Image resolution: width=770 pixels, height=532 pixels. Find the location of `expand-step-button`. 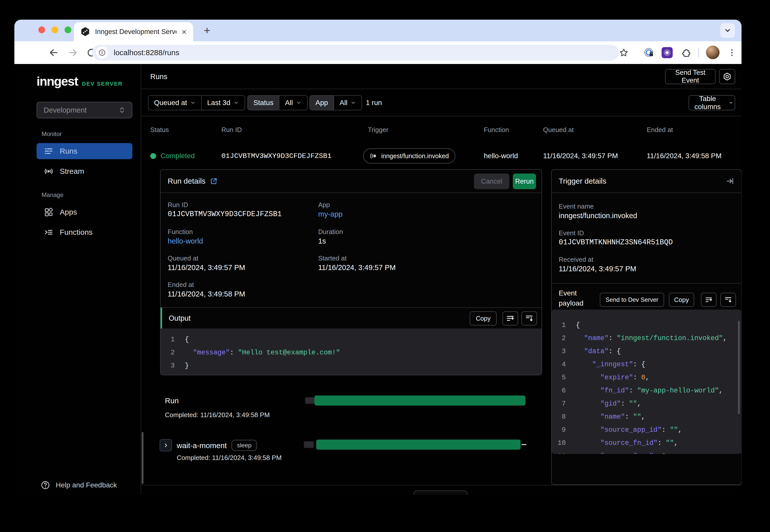

expand-step-button is located at coordinates (165, 445).